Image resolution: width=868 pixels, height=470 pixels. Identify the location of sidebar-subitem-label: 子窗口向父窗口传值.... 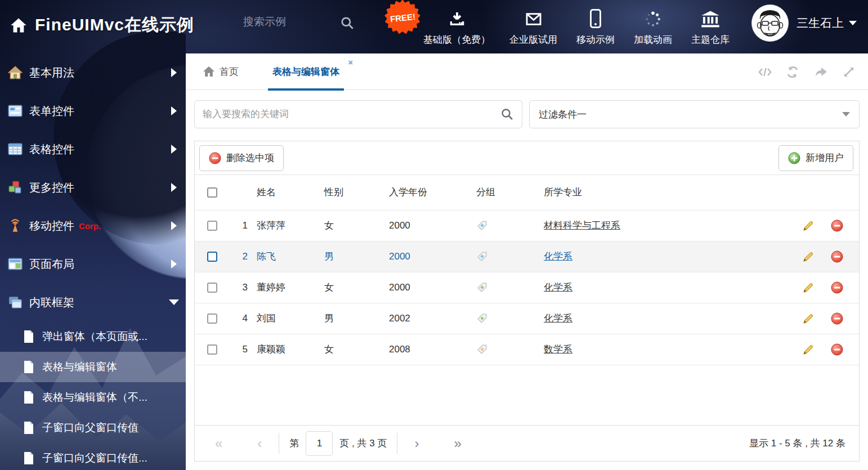
(95, 458).